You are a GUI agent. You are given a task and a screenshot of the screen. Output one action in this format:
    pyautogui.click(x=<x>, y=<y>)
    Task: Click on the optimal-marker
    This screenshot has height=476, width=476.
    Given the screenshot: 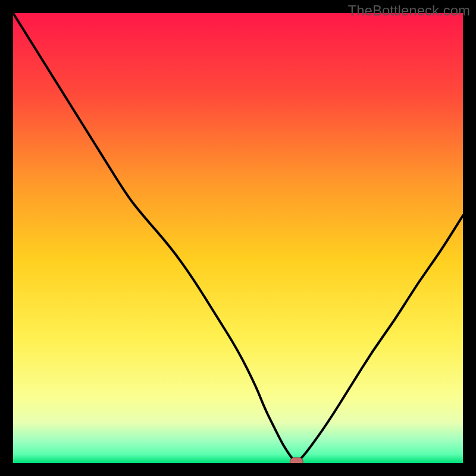 What is the action you would take?
    pyautogui.click(x=296, y=461)
    